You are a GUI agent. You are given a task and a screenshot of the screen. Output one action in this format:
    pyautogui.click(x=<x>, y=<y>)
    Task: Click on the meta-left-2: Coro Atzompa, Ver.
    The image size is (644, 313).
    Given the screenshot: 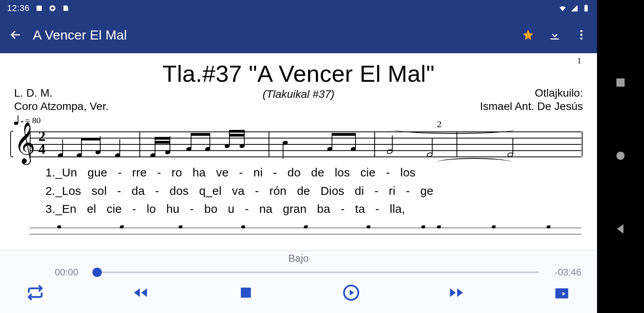 What is the action you would take?
    pyautogui.click(x=61, y=106)
    